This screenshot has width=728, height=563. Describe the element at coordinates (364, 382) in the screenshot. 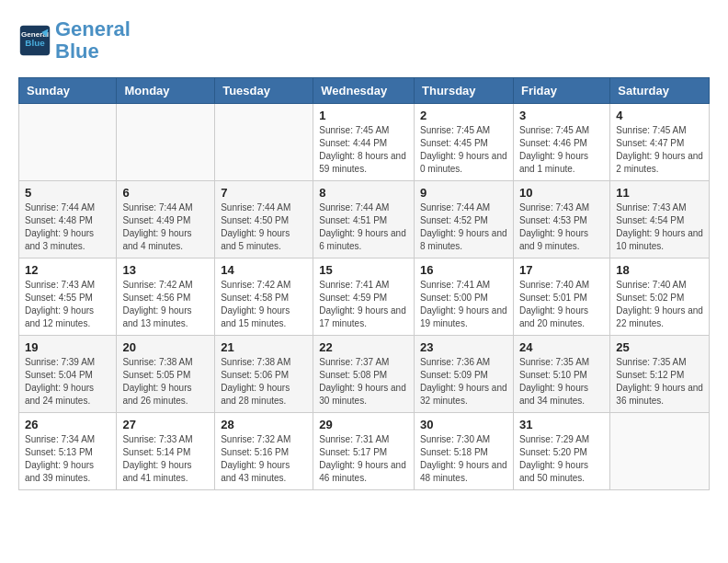

I see `day-info: Sunrise: 7:37 AM Sunset: 5:08 PM Dayligh…` at that location.